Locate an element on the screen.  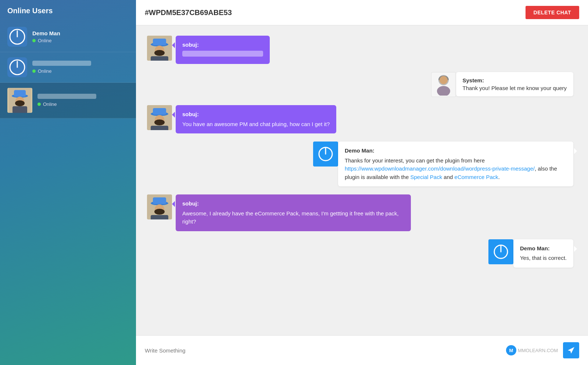
avatar-user3 is located at coordinates (20, 100).